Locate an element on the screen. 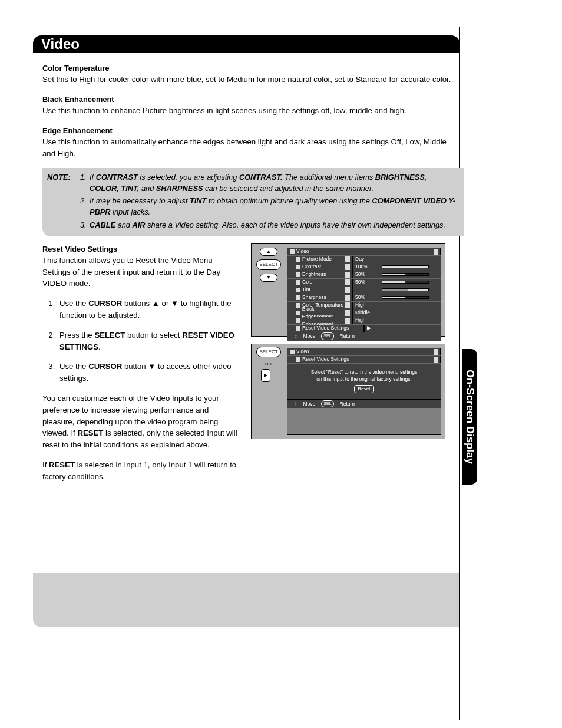 The height and width of the screenshot is (728, 562). paragraph: You can customize each of the Video Inpu… is located at coordinates (141, 422).